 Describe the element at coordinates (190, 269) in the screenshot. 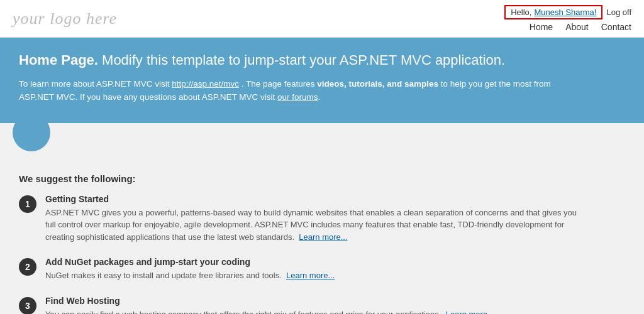

I see `suggestion-content-2: Add NuGet packages and jump-start your c…` at that location.